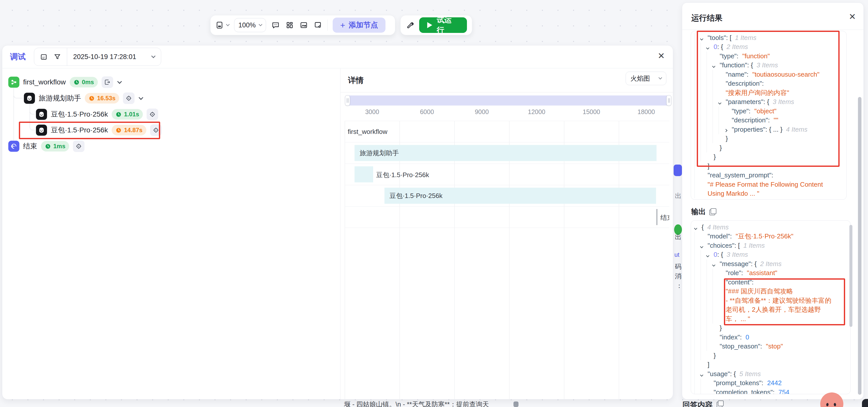 The image size is (868, 407). Describe the element at coordinates (276, 25) in the screenshot. I see `comment-button` at that location.